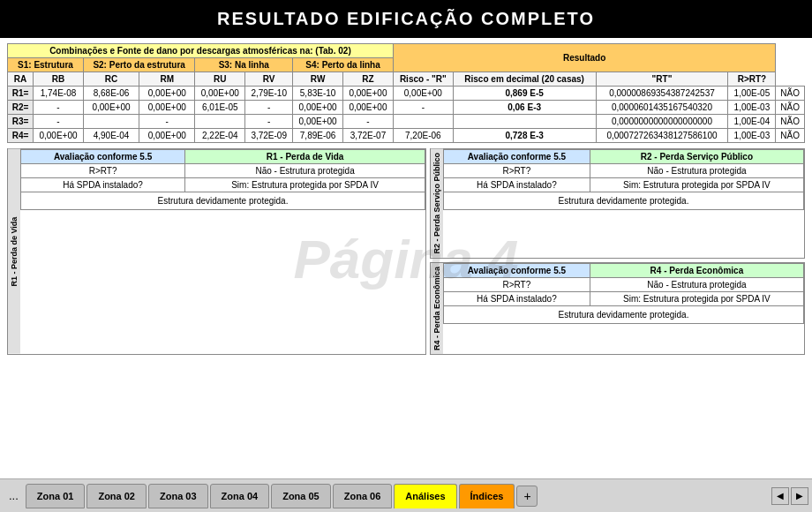 The height and width of the screenshot is (512, 812). Describe the element at coordinates (584, 58) in the screenshot. I see `resultado-header: Resultado` at that location.